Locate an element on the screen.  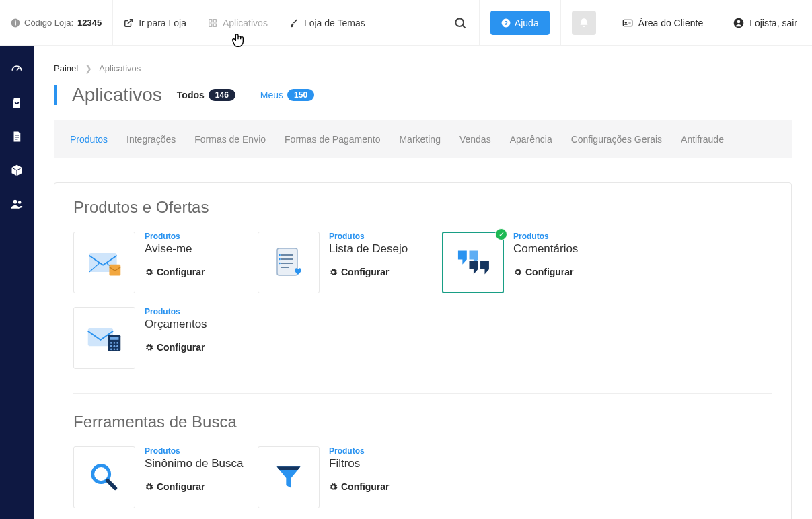
app-icon-filters is located at coordinates (289, 477).